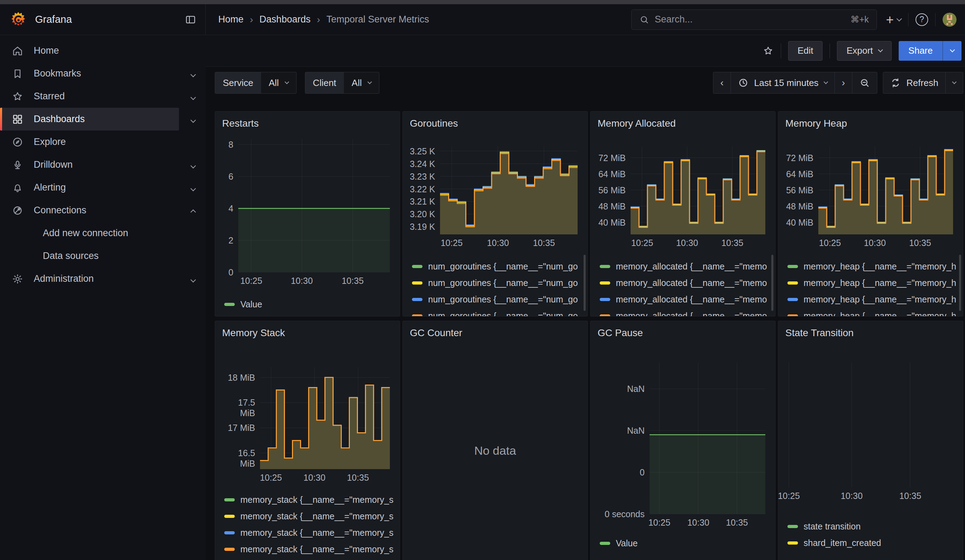 The width and height of the screenshot is (965, 560). Describe the element at coordinates (90, 142) in the screenshot. I see `sidebar-item-explore: Explore` at that location.